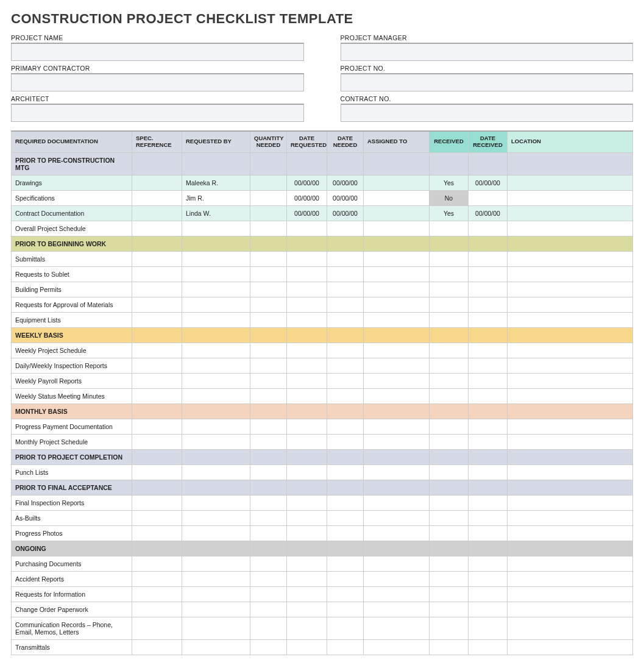 Image resolution: width=644 pixels, height=668 pixels. Describe the element at coordinates (488, 213) in the screenshot. I see `cell-drecv: 00/00/00` at that location.